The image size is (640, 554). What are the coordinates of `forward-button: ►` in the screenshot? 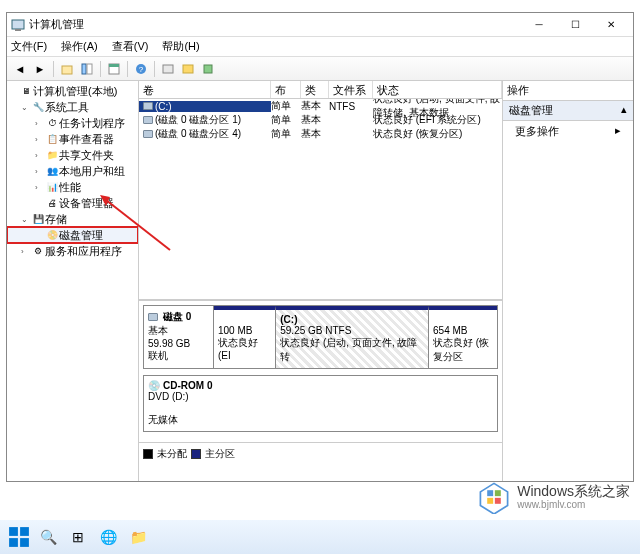 It's located at (40, 69).